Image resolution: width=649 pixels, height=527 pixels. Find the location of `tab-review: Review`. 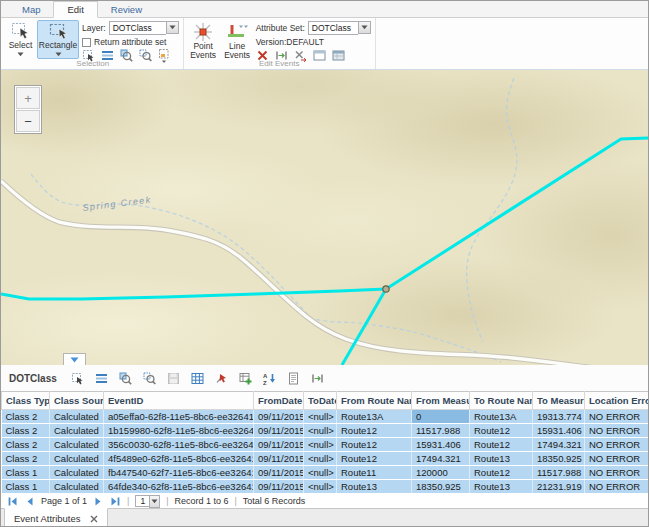

tab-review: Review is located at coordinates (126, 10).